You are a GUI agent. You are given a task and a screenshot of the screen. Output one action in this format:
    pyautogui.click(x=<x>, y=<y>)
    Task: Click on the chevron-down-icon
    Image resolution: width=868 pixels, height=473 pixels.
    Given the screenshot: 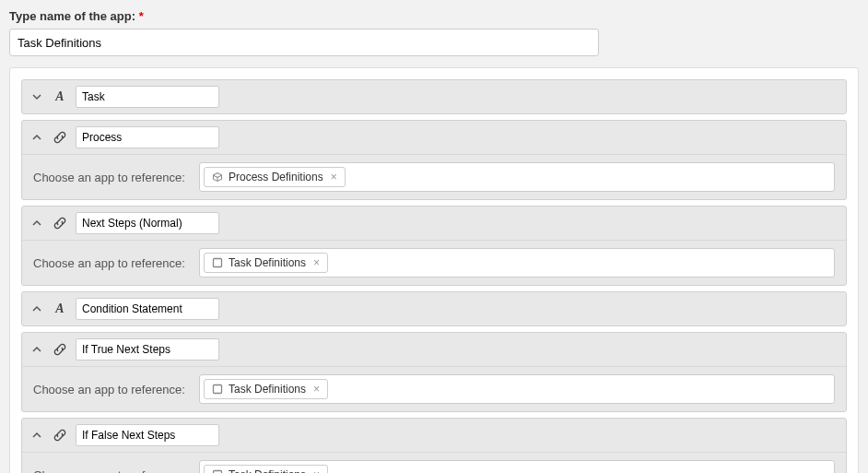 What is the action you would take?
    pyautogui.click(x=37, y=97)
    